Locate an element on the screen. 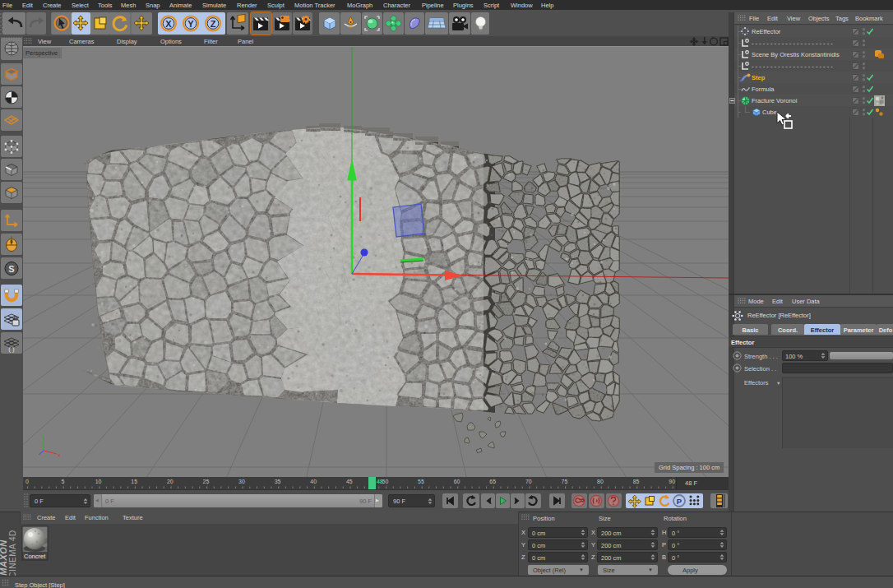  svg-text: P is located at coordinates (679, 502).